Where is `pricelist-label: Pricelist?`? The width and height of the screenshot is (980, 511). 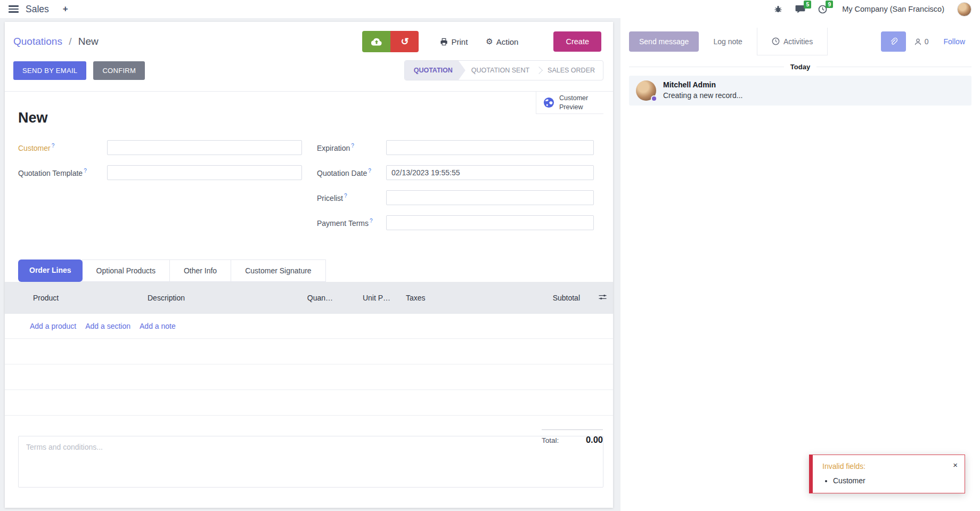 pricelist-label: Pricelist? is located at coordinates (352, 198).